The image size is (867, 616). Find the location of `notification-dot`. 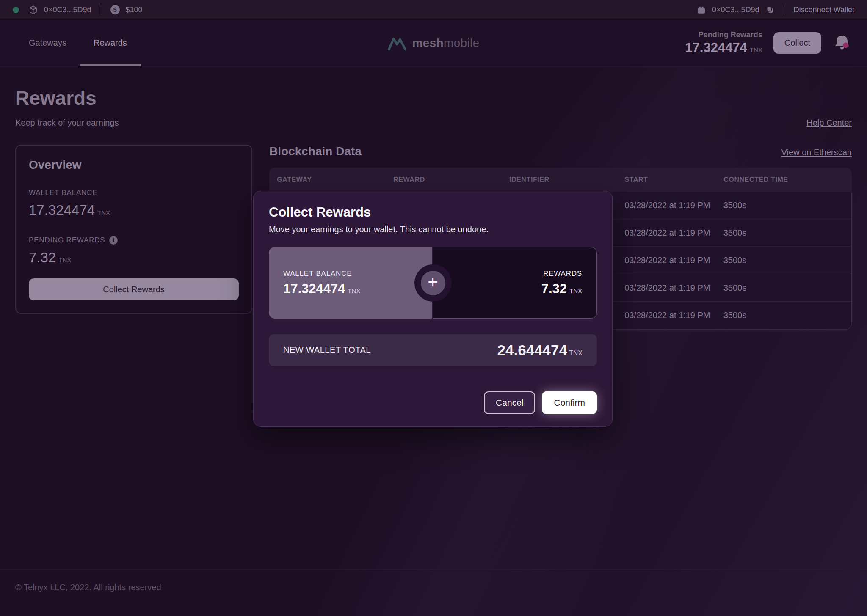

notification-dot is located at coordinates (846, 45).